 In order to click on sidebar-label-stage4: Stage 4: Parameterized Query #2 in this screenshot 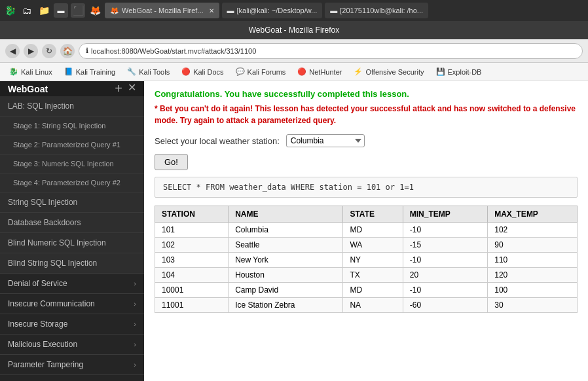, I will do `click(67, 183)`.